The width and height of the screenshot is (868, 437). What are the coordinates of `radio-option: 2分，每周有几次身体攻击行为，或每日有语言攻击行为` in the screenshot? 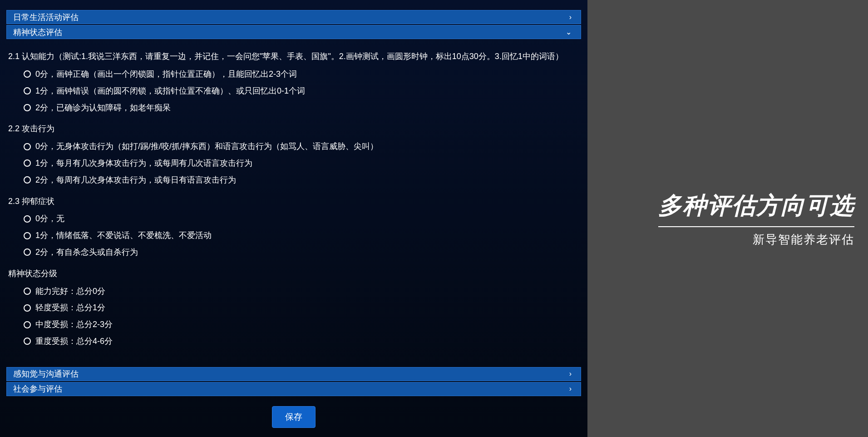 It's located at (302, 180).